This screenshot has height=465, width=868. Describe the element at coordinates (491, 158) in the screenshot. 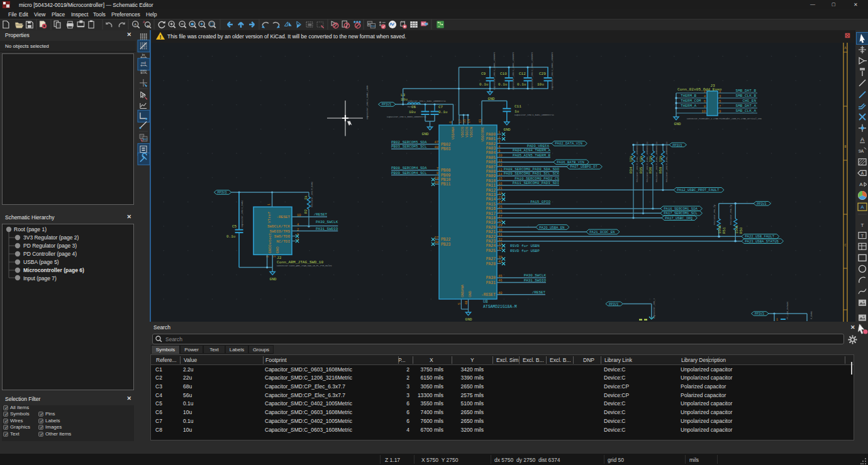

I see `svg-text: PA05` at that location.